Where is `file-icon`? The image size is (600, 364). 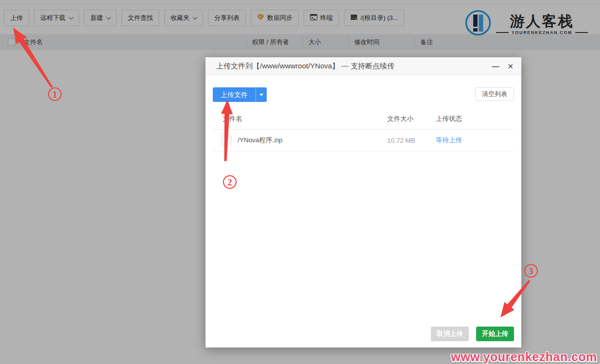 file-icon is located at coordinates (226, 140).